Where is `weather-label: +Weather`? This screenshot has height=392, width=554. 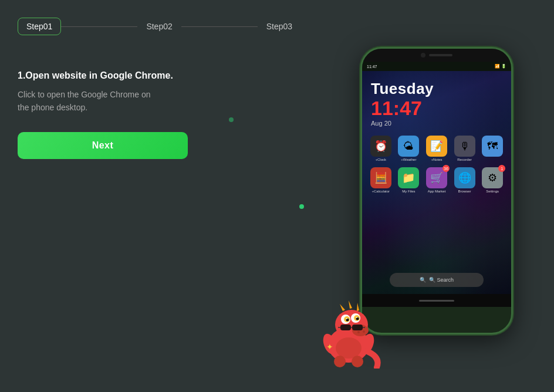
weather-label: +Weather is located at coordinates (408, 160).